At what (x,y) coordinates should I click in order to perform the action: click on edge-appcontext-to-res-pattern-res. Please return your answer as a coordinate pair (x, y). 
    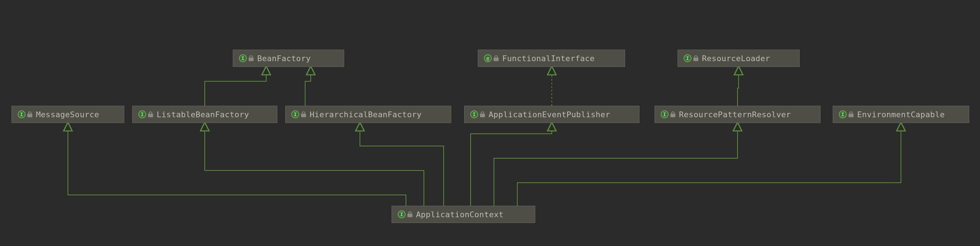
    Looking at the image, I should click on (616, 166).